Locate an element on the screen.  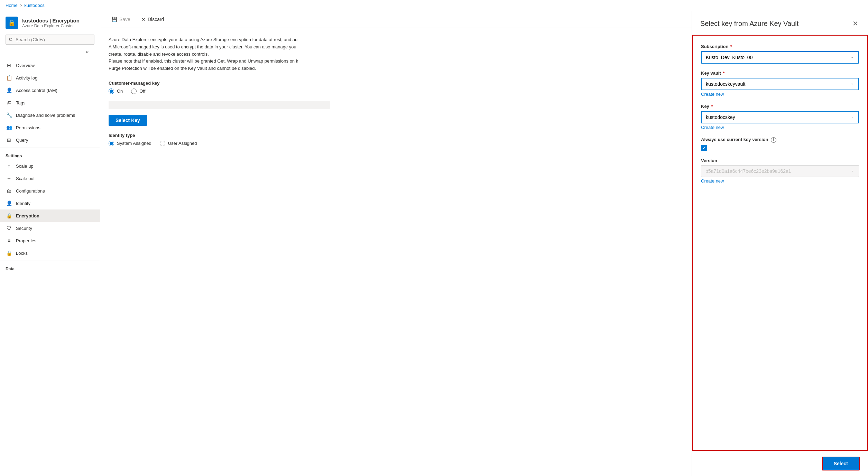
radio-on-option: On is located at coordinates (116, 91).